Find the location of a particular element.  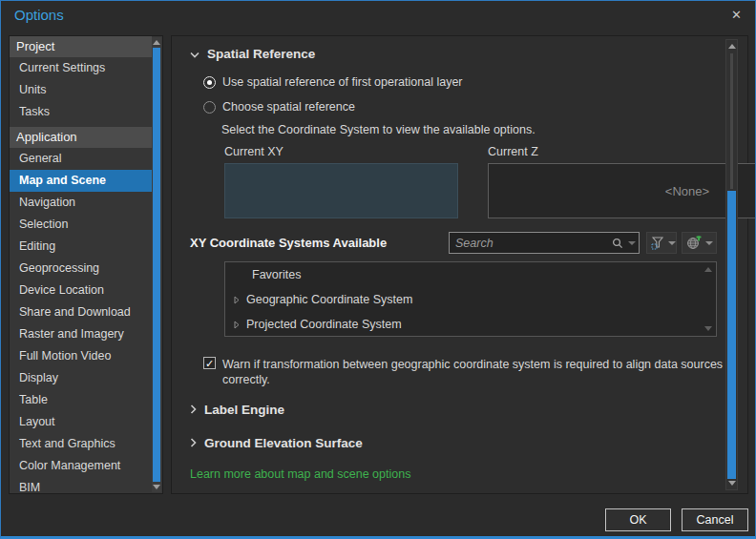

dialog-title: Options is located at coordinates (39, 15).